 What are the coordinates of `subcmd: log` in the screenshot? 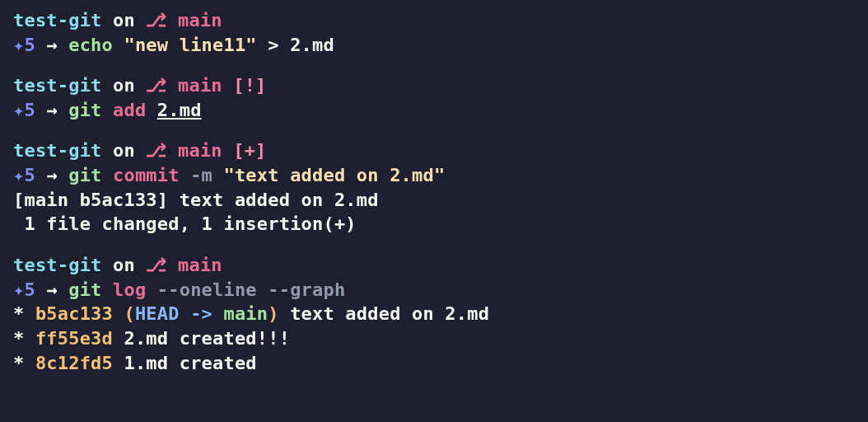 It's located at (135, 290).